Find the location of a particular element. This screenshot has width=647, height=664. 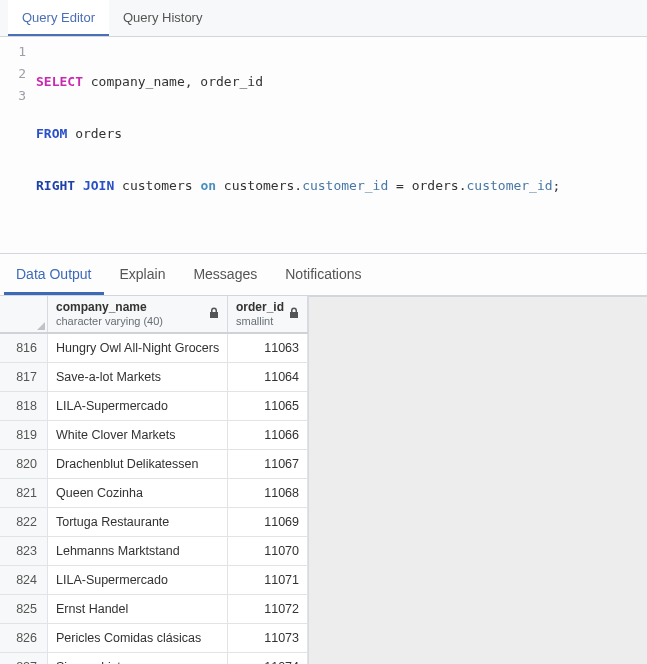

tab-query-history: Query History is located at coordinates (162, 18).